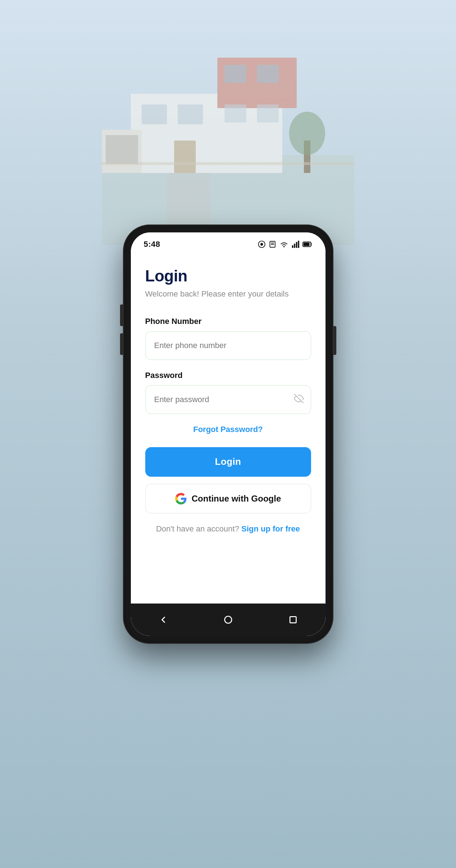 The height and width of the screenshot is (868, 456). I want to click on home-button, so click(228, 620).